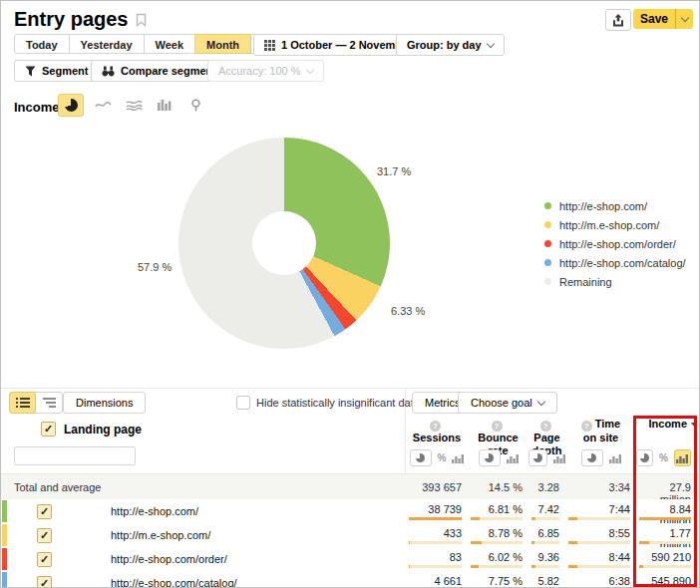  Describe the element at coordinates (508, 403) in the screenshot. I see `choose-goal-dropdown: Choose goal` at that location.